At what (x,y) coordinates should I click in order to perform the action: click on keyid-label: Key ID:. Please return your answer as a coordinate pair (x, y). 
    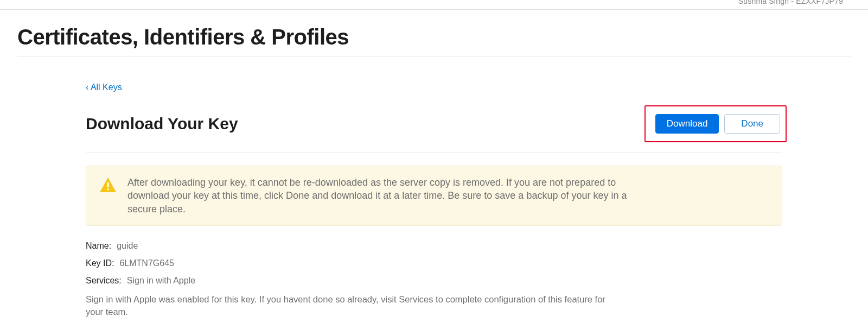
    Looking at the image, I should click on (100, 263).